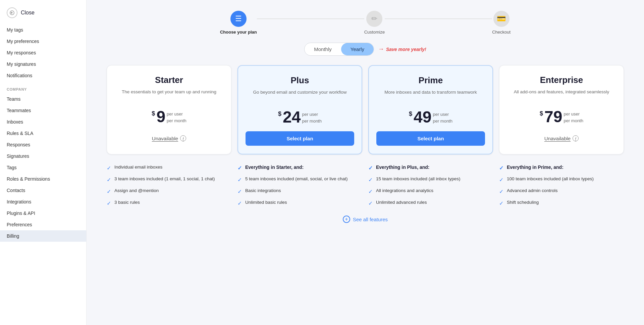 This screenshot has width=644, height=325. Describe the element at coordinates (292, 117) in the screenshot. I see `price-number-plus: 24` at that location.